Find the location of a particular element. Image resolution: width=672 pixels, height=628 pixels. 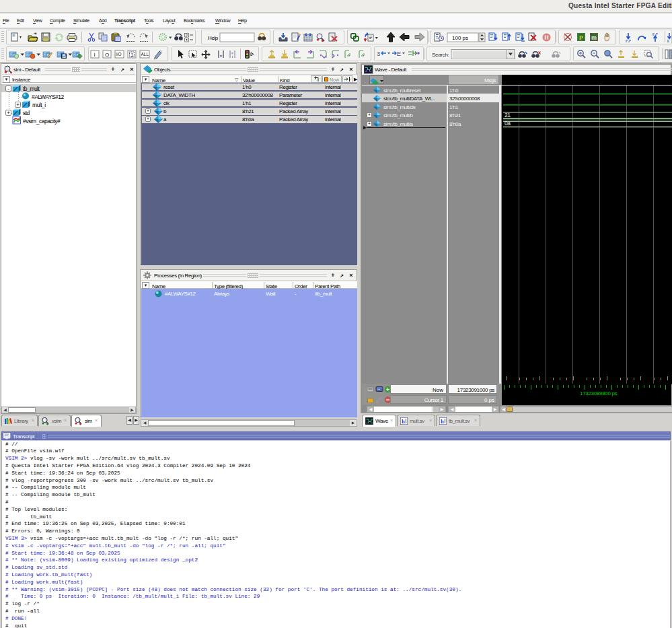

svg-text: 0a is located at coordinates (507, 123).